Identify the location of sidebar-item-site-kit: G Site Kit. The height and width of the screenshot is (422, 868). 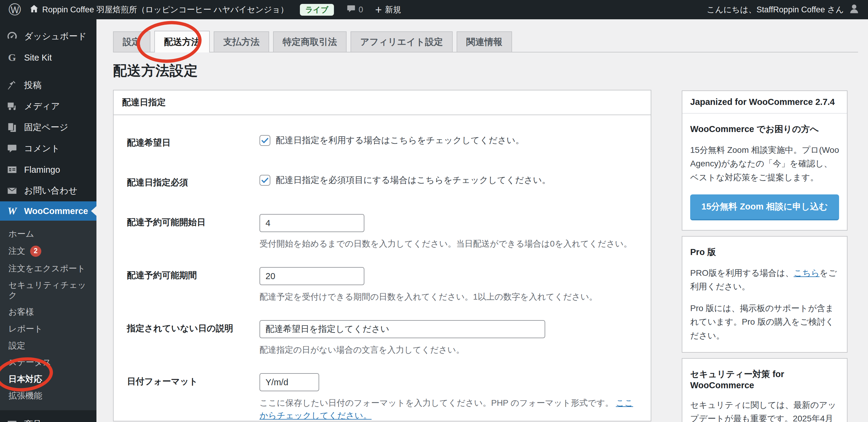
(48, 58).